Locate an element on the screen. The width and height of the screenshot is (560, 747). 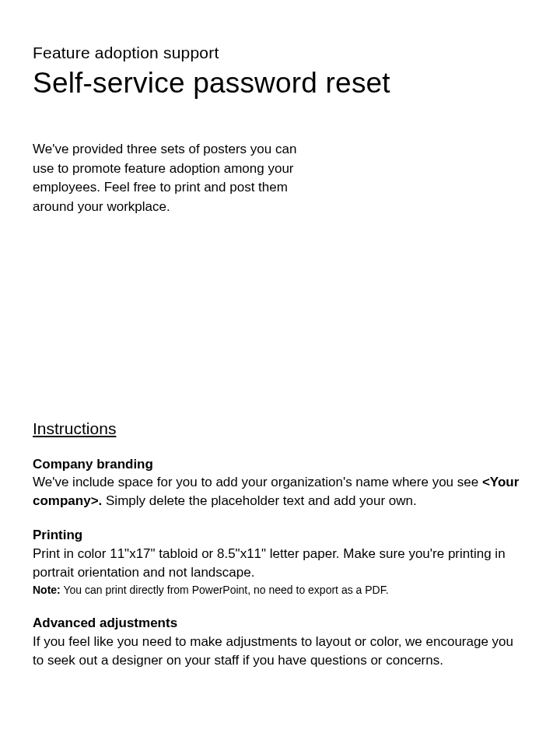
section-heading: Printing is located at coordinates (280, 535).